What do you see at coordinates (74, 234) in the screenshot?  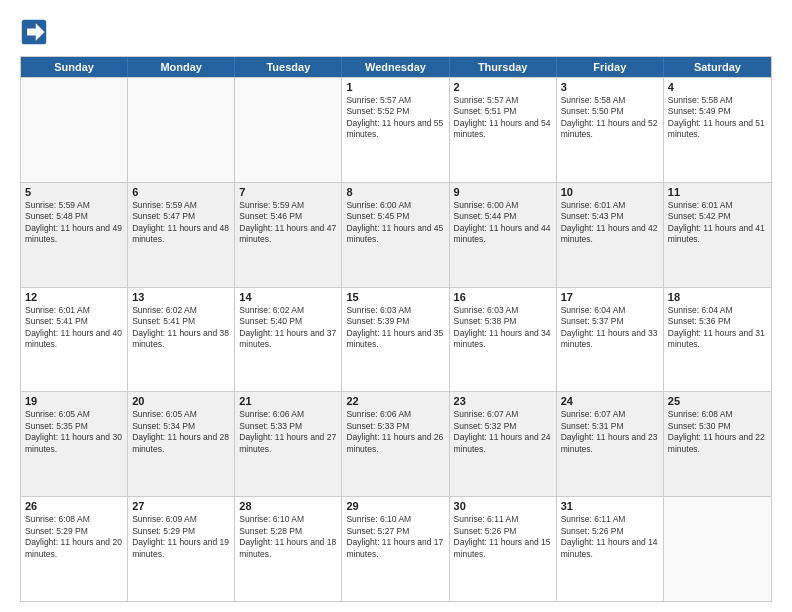 I see `day-info-line: Daylight: 11 hours and 49 minutes.` at bounding box center [74, 234].